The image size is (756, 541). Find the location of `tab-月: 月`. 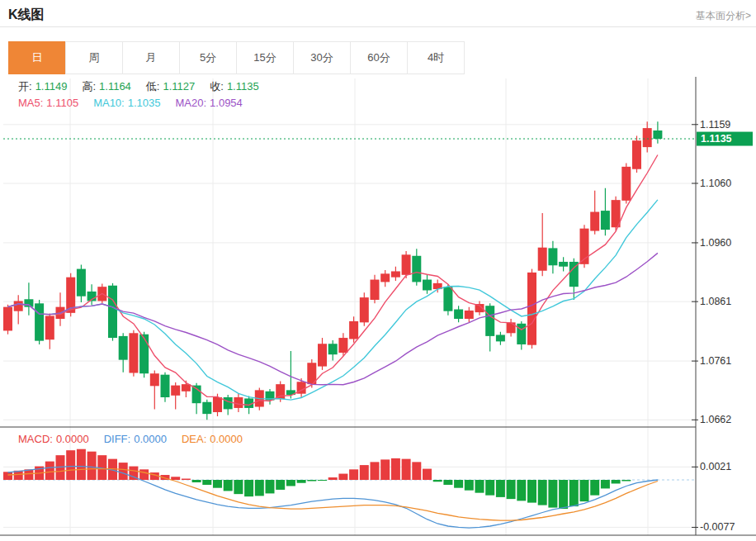

tab-月: 月 is located at coordinates (151, 58).